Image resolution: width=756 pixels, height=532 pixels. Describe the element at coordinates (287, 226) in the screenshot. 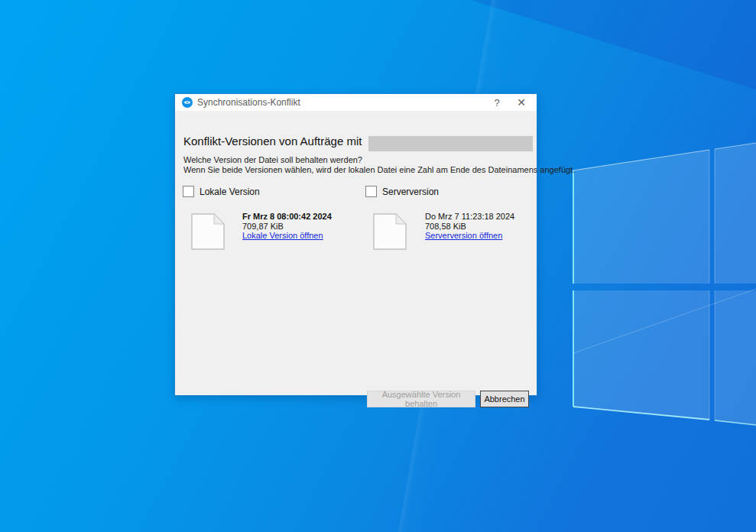

I see `local-file-info: Fr Mrz 8 08:00:42 2024 709,87 KiB Lokale…` at that location.